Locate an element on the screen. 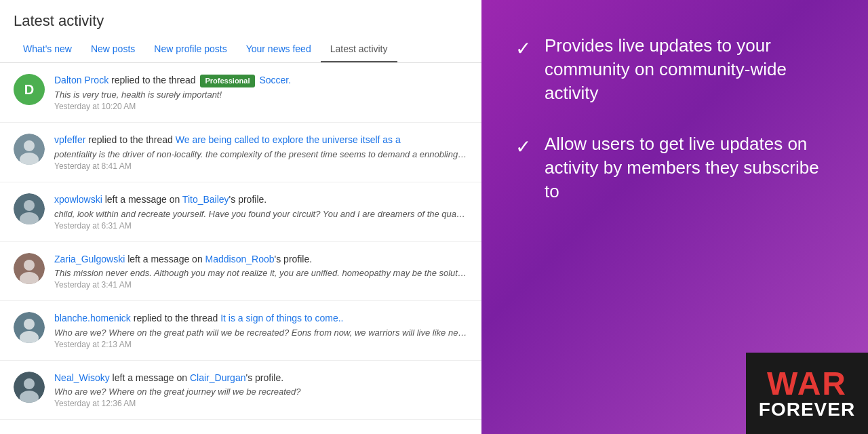 Image resolution: width=868 pixels, height=434 pixels. action-text: replied to the thread is located at coordinates (153, 80).